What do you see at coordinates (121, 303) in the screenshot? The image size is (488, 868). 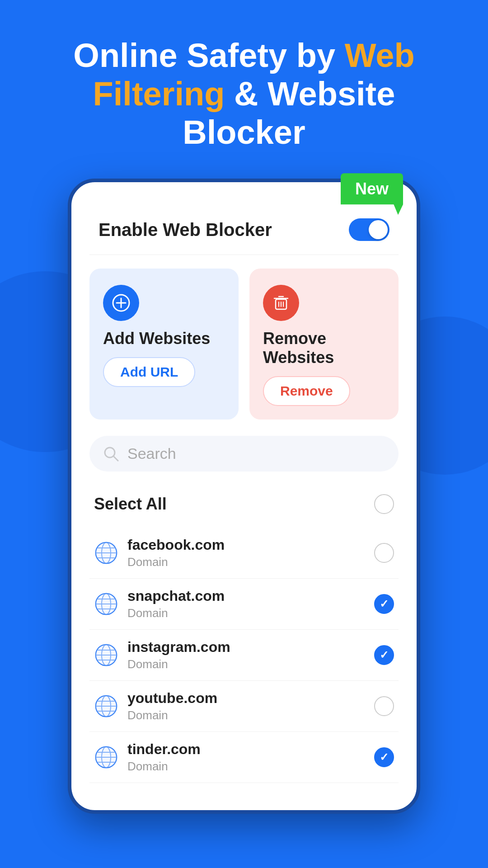 I see `add-websites-icon` at bounding box center [121, 303].